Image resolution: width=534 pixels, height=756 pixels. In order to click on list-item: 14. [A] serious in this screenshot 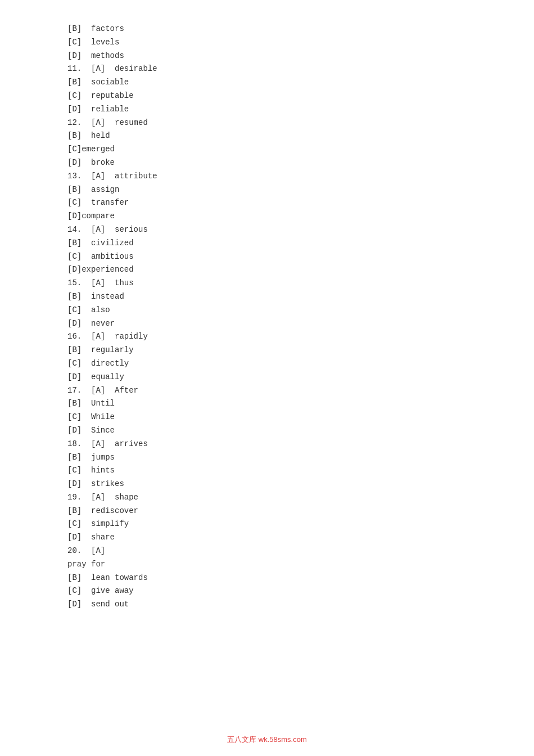, I will do `click(267, 230)`.